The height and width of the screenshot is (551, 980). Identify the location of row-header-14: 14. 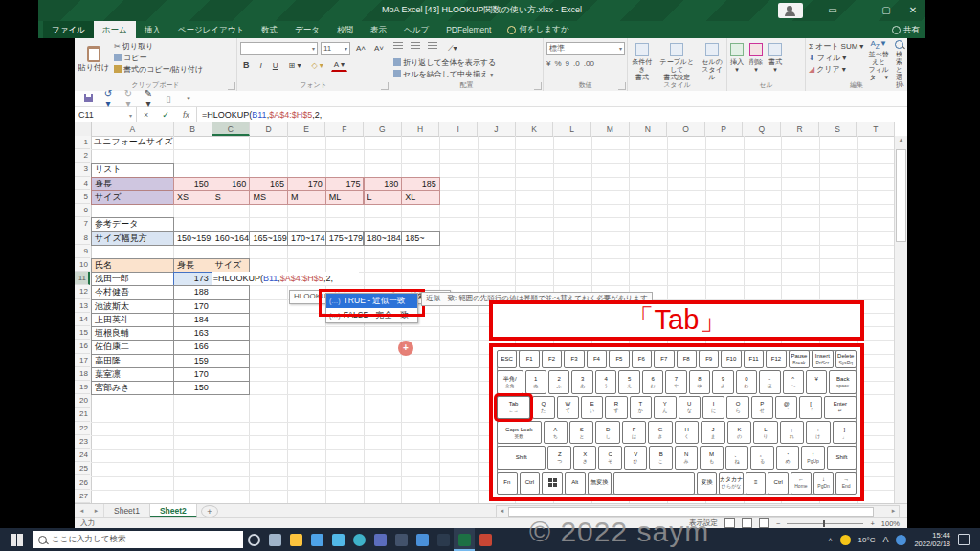
(82, 320).